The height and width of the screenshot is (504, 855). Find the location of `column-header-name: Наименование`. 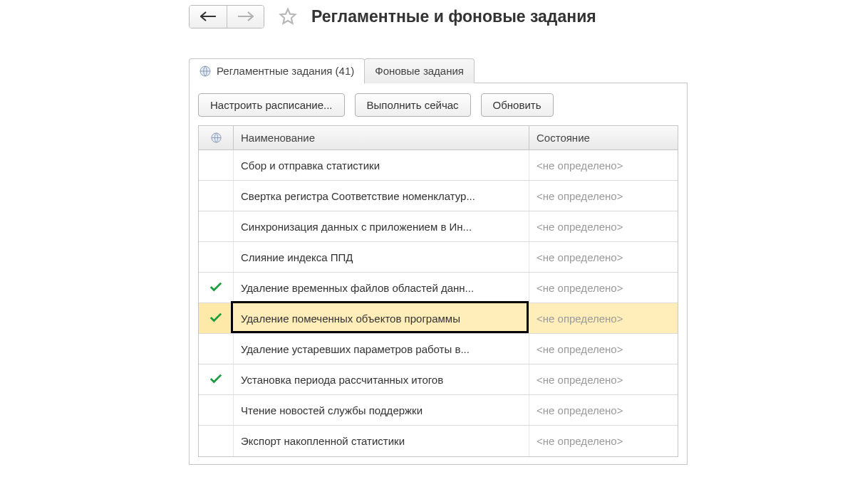

column-header-name: Наименование is located at coordinates (380, 138).